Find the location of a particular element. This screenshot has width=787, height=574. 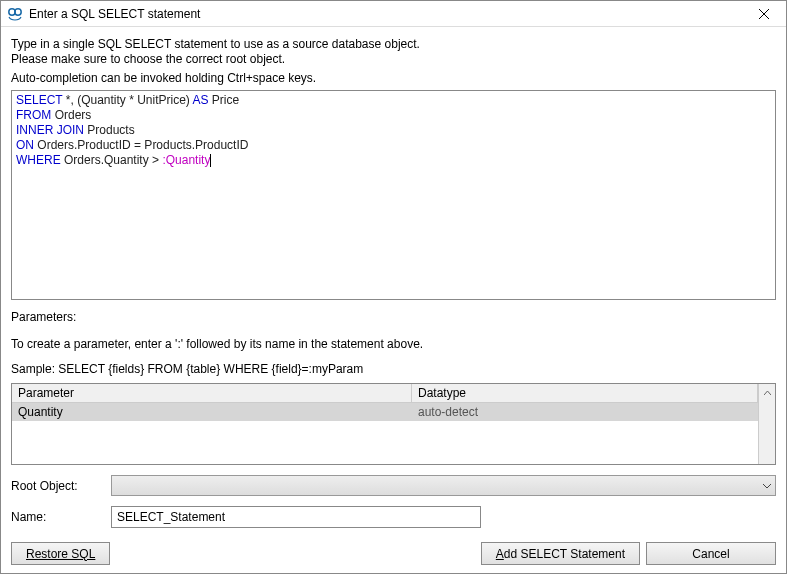

restore-sql-button: Restore SQL is located at coordinates (60, 554).